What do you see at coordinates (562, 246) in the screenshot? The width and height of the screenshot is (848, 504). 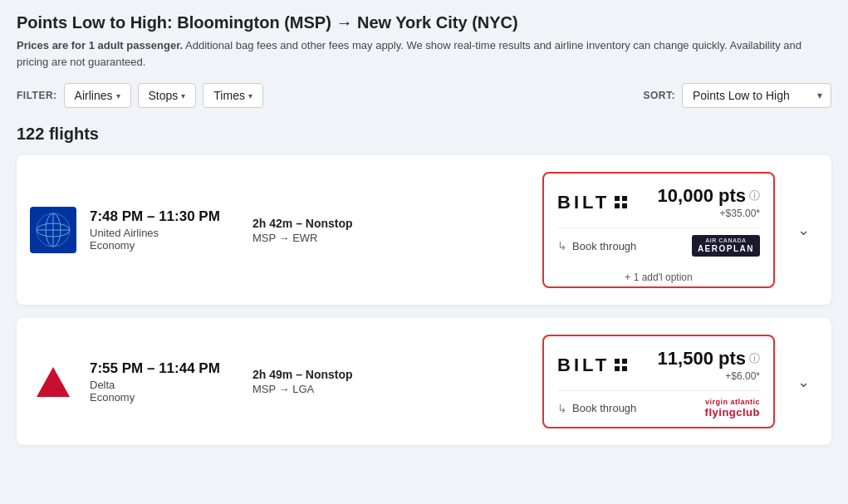 I see `book-arrow-icon-1: ↳` at bounding box center [562, 246].